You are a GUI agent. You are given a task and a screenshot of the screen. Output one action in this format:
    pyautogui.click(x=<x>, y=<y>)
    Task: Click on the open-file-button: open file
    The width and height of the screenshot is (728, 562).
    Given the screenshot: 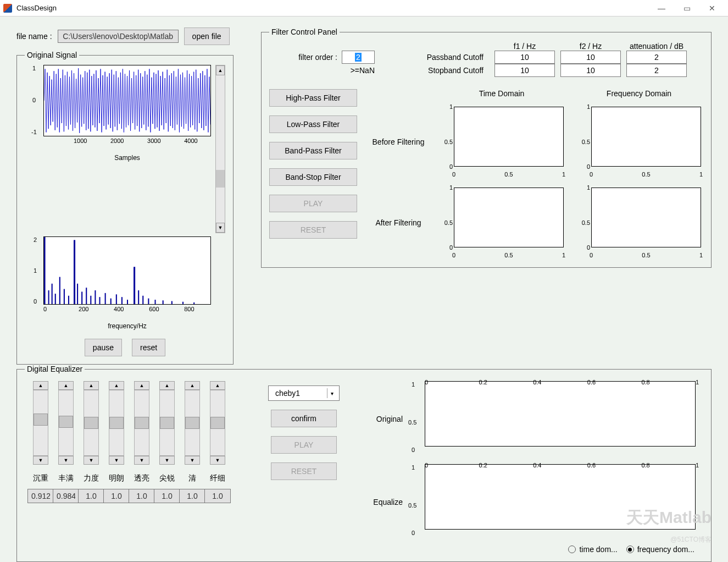 What is the action you would take?
    pyautogui.click(x=207, y=36)
    